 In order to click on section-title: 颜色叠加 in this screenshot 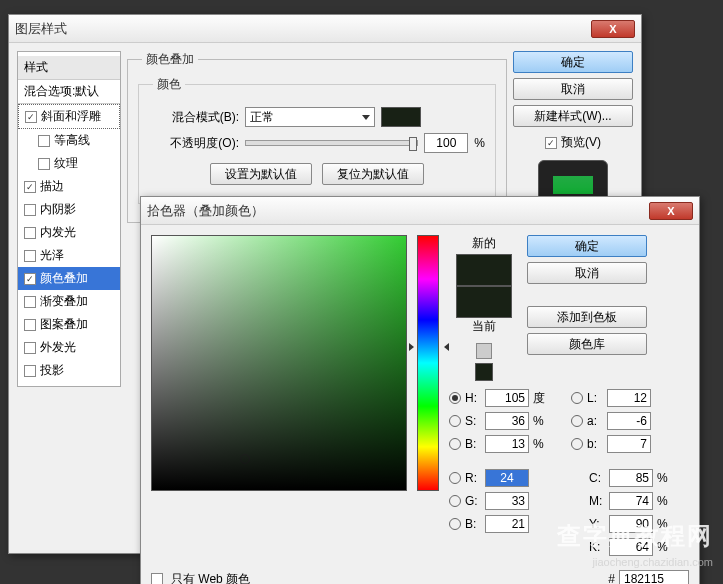, I will do `click(170, 60)`.